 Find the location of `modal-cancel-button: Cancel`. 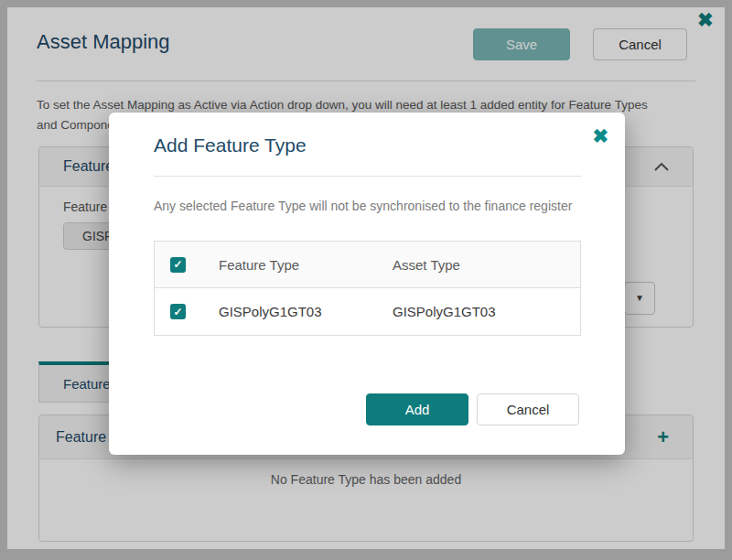

modal-cancel-button: Cancel is located at coordinates (528, 410).